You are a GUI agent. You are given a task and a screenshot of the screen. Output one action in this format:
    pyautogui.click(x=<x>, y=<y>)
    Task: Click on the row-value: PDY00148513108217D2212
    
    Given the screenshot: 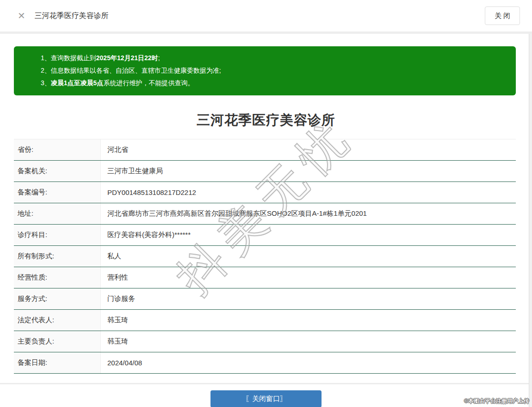 What is the action you would take?
    pyautogui.click(x=148, y=193)
    